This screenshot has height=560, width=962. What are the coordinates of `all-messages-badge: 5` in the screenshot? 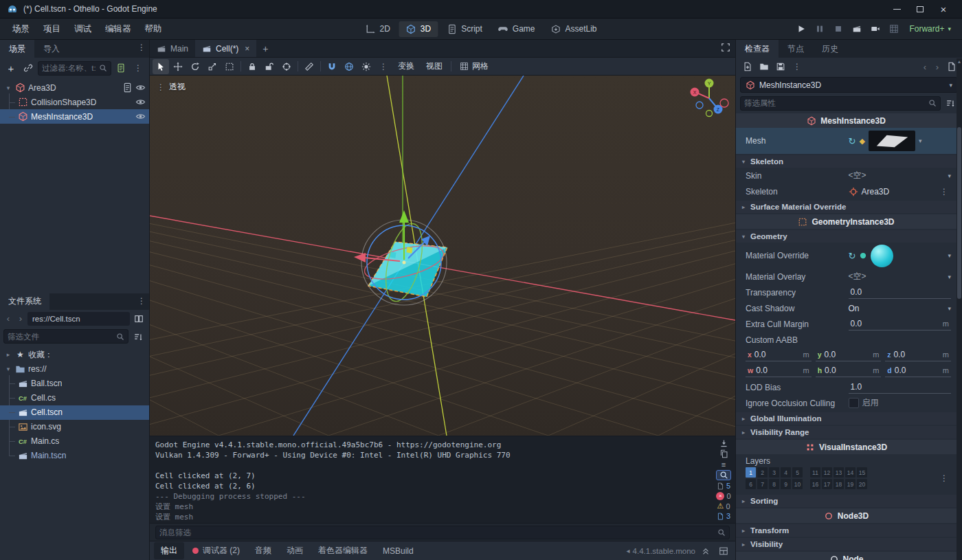 It's located at (724, 486).